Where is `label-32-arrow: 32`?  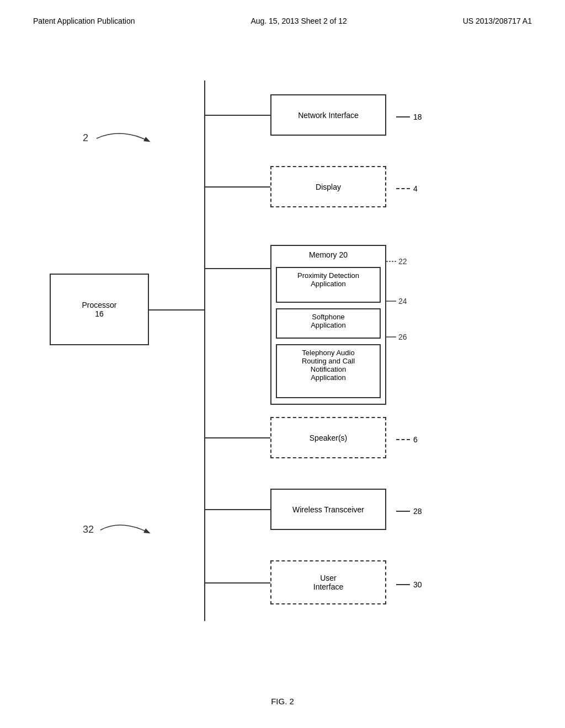 label-32-arrow: 32 is located at coordinates (143, 538).